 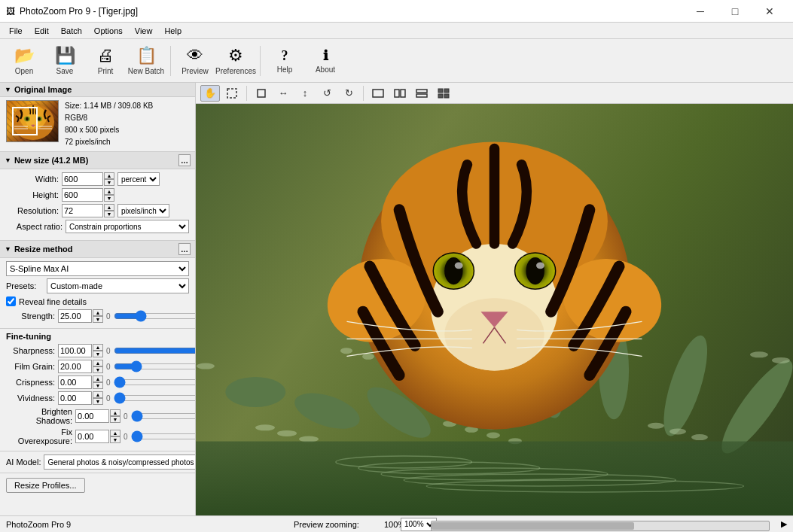 I want to click on fix-overexposure-up: ▲, so click(x=115, y=433).